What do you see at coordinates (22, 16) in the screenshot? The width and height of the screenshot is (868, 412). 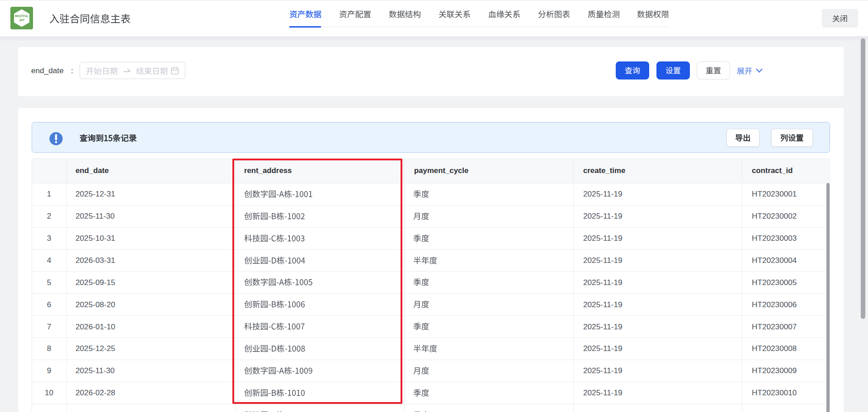 I see `svg-text: RESTFUL` at bounding box center [22, 16].